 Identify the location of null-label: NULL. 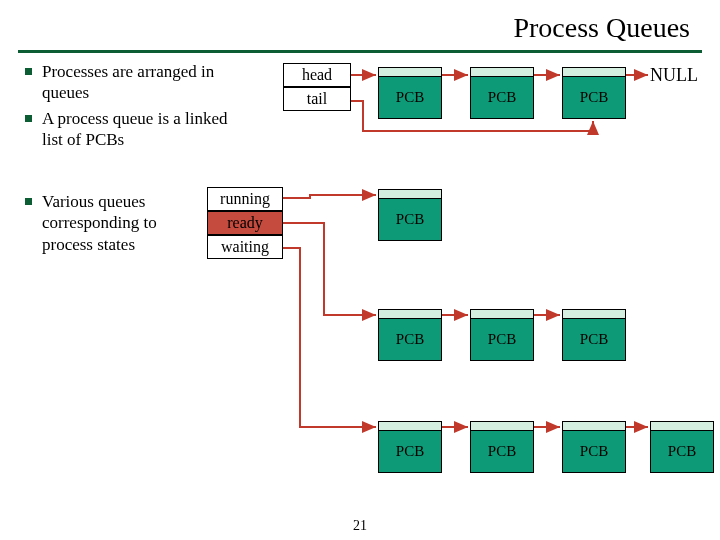
(674, 76).